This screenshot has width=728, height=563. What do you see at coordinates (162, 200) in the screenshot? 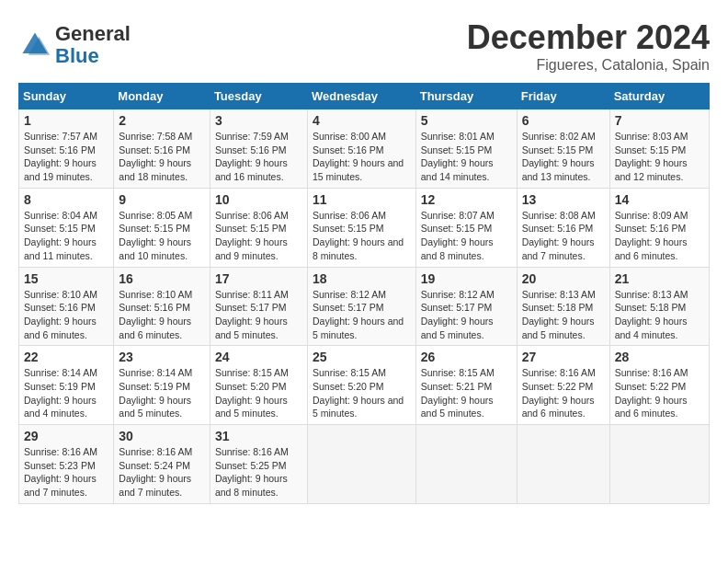
I see `day-number: 9` at bounding box center [162, 200].